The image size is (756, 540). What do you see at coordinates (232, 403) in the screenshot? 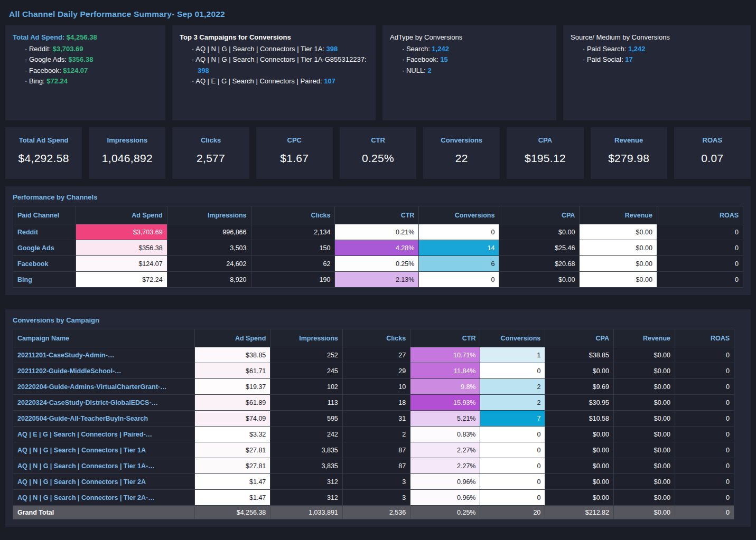
I see `cell-ad-spend: $61.89` at bounding box center [232, 403].